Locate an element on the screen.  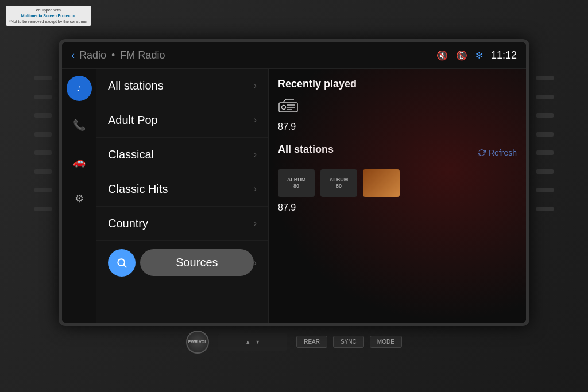
bottom-station-freq: 87.9 is located at coordinates (397, 208).